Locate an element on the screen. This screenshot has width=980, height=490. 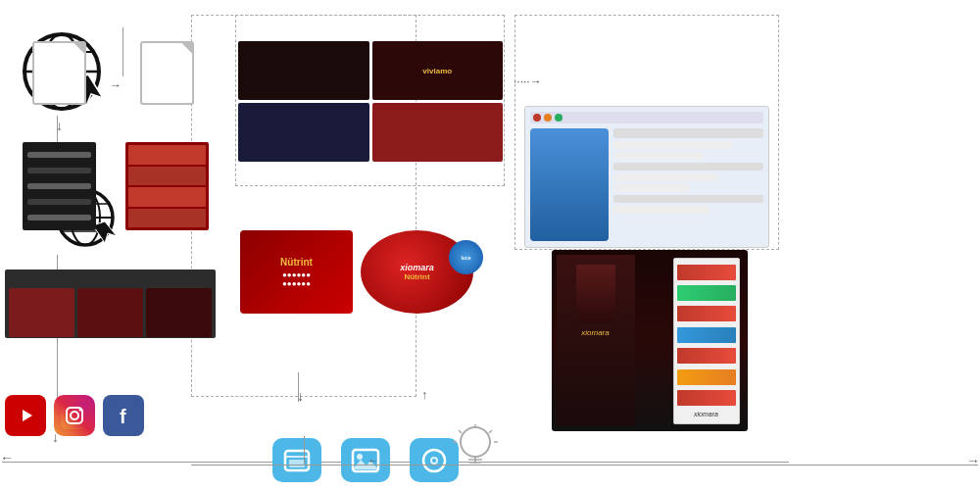
brochure-block is located at coordinates (41, 313).